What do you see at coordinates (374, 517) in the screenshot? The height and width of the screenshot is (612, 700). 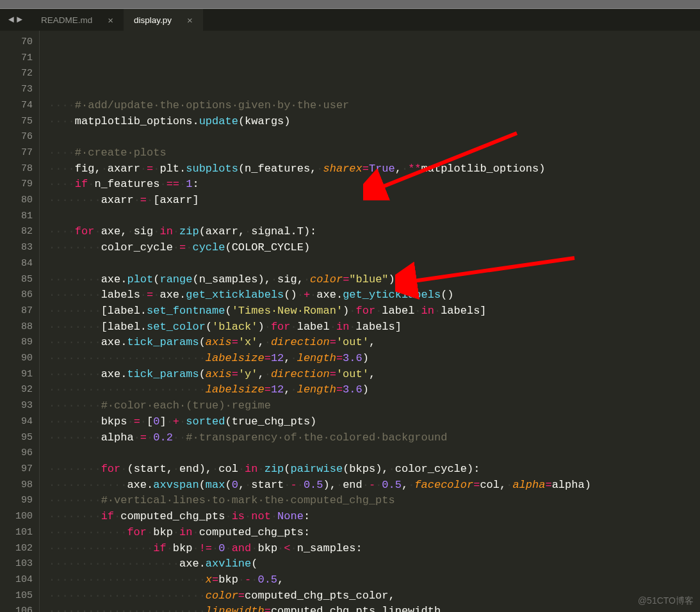 I see `code-line: ········if·computed_chg_pts·is·not·None:` at bounding box center [374, 517].